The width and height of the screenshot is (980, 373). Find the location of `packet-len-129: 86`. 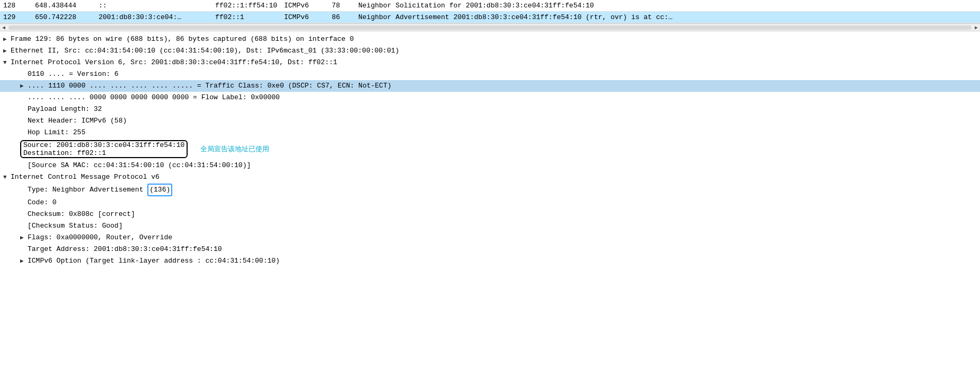

packet-len-129: 86 is located at coordinates (345, 17).